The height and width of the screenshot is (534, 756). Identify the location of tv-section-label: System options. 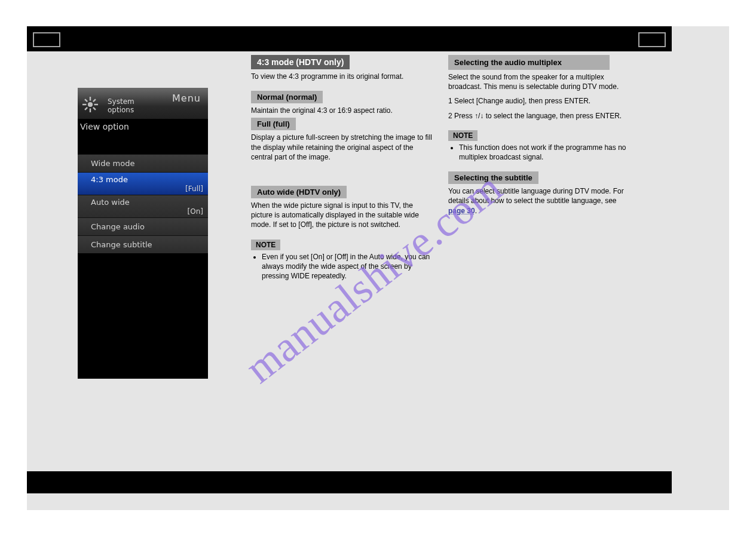
(121, 106).